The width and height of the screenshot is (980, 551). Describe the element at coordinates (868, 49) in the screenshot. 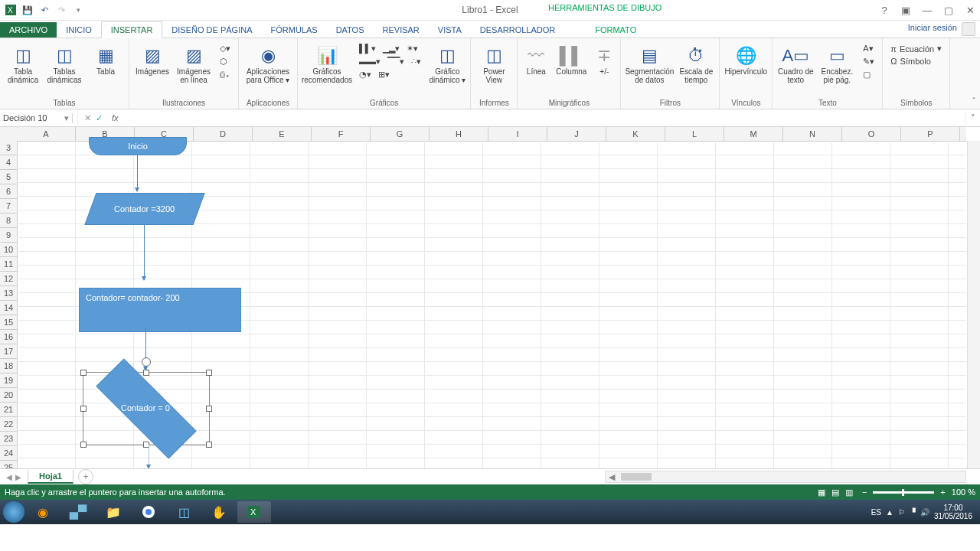

I see `btn-wordart: A▾` at that location.